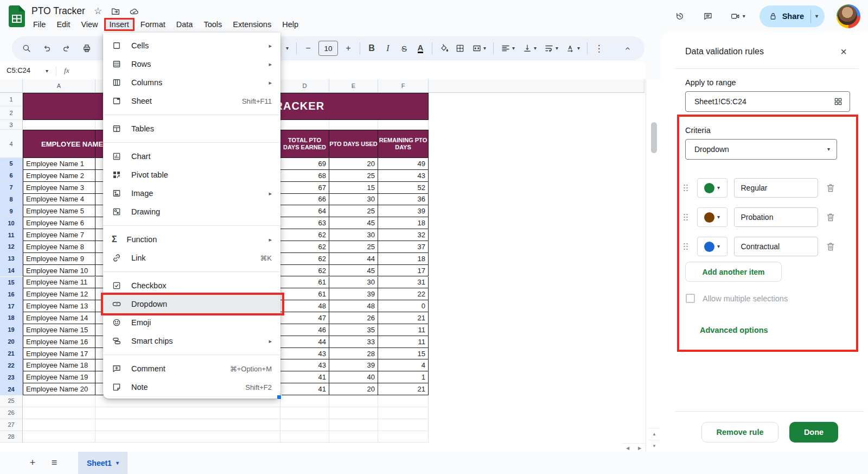 This screenshot has width=868, height=474. I want to click on row-header: 4, so click(11, 144).